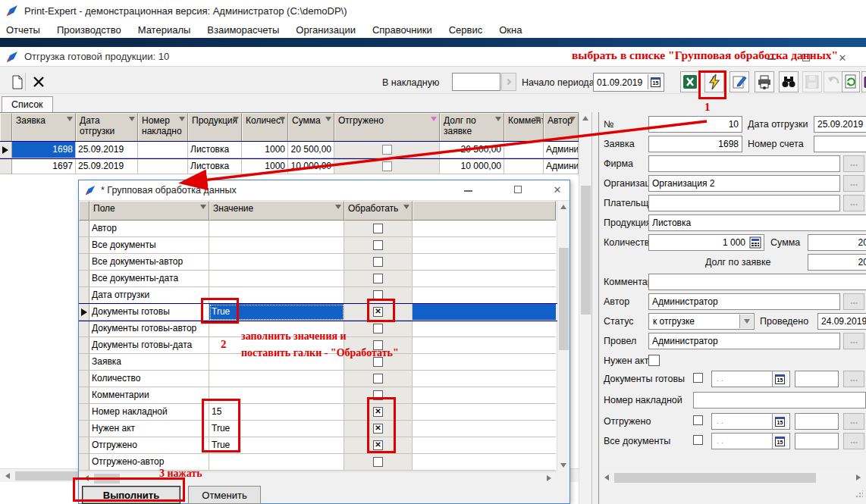 The image size is (866, 504). Describe the element at coordinates (318, 446) in the screenshot. I see `dialog-field-row: ОтгруженоTrue` at that location.